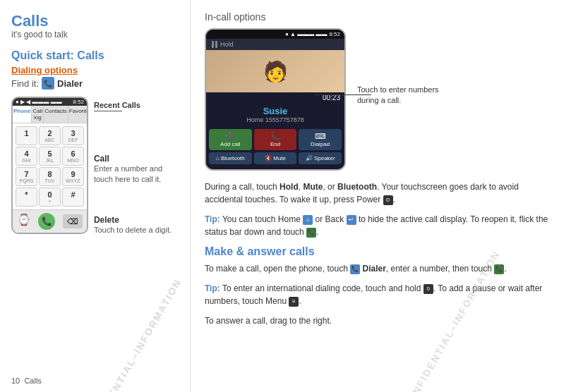 The image size is (571, 392). I want to click on end-call-button: 📞 End, so click(275, 140).